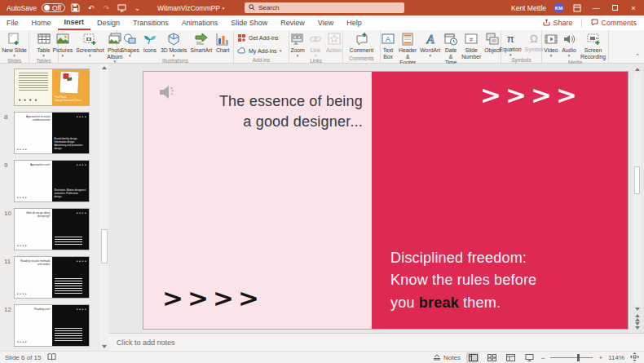  I want to click on chart-icon, so click(223, 39).